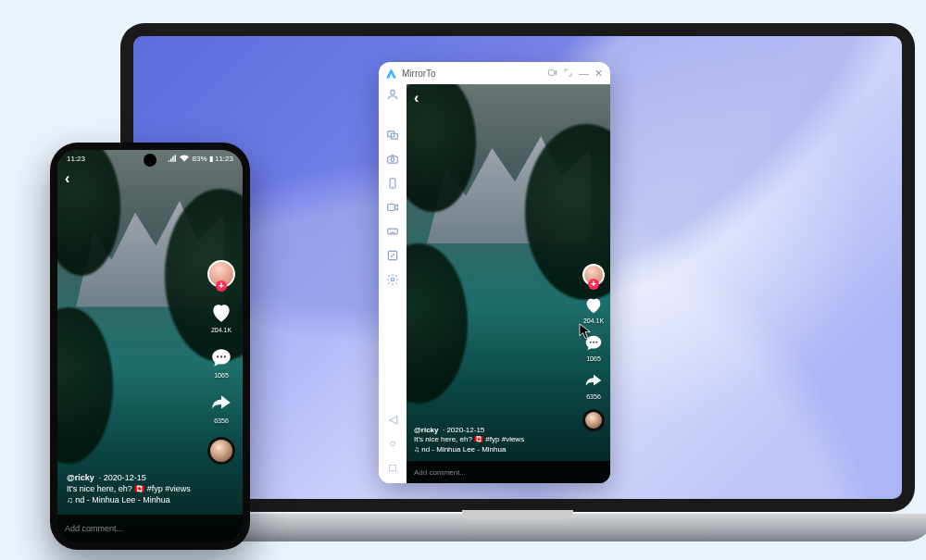 Image resolution: width=926 pixels, height=560 pixels. I want to click on android-back-button: ◁, so click(393, 419).